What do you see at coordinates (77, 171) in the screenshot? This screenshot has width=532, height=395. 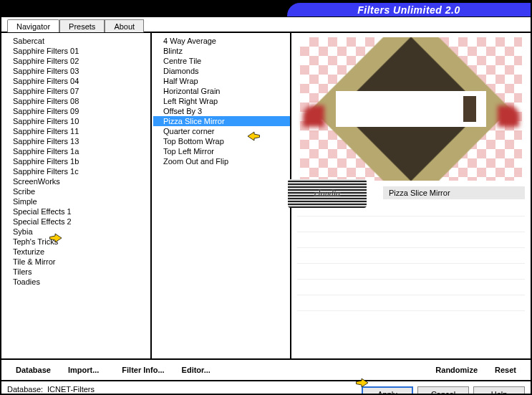 I see `category-item: Sapphire Filters 1c` at bounding box center [77, 171].